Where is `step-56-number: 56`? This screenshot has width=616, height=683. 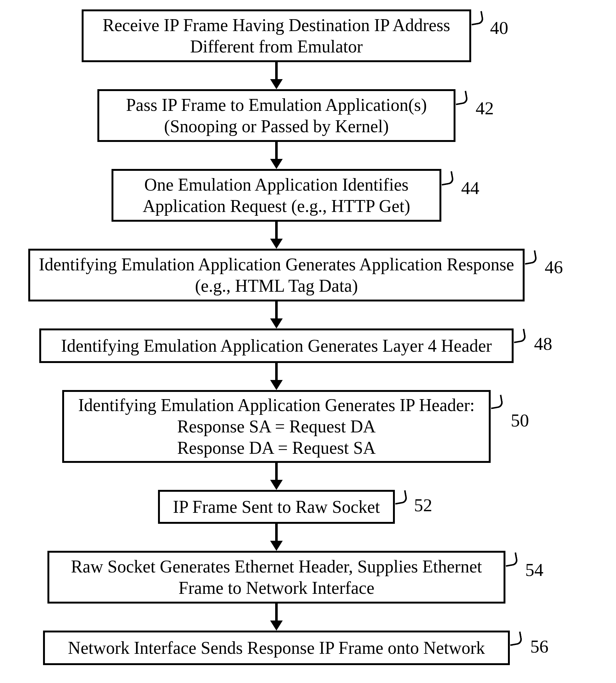
step-56-number: 56 is located at coordinates (540, 646).